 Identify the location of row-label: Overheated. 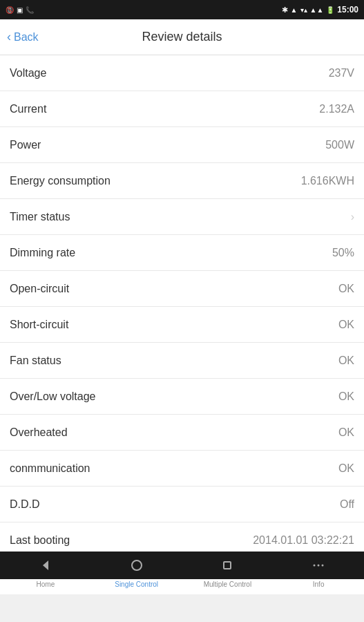
(39, 433).